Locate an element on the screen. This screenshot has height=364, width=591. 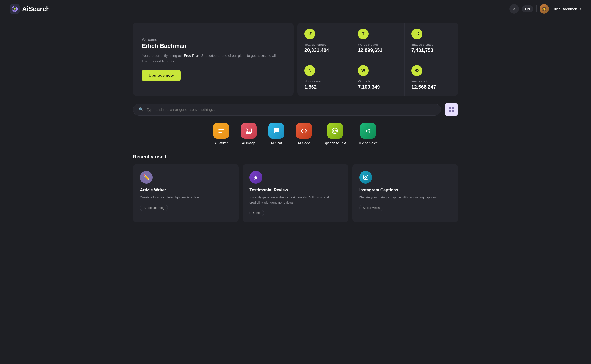
user-menu: 🧔 Erlich Bachman ▾ is located at coordinates (560, 9).